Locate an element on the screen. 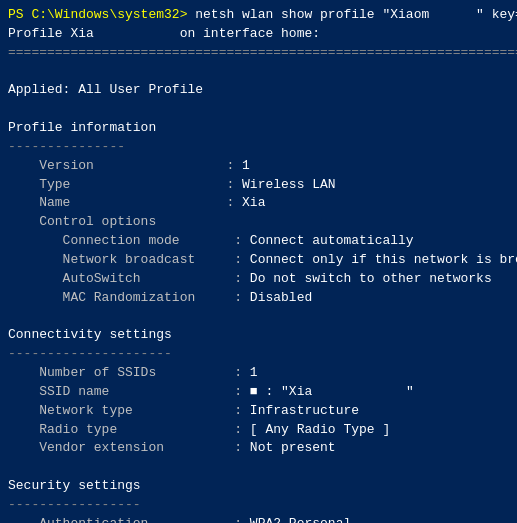  auth1-val: WPA2-Personal is located at coordinates (300, 520).